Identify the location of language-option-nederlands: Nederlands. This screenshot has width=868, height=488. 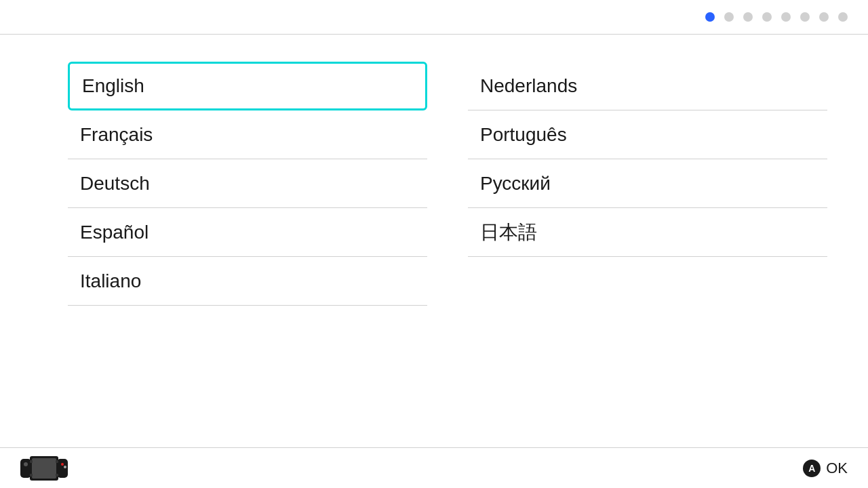
(648, 86).